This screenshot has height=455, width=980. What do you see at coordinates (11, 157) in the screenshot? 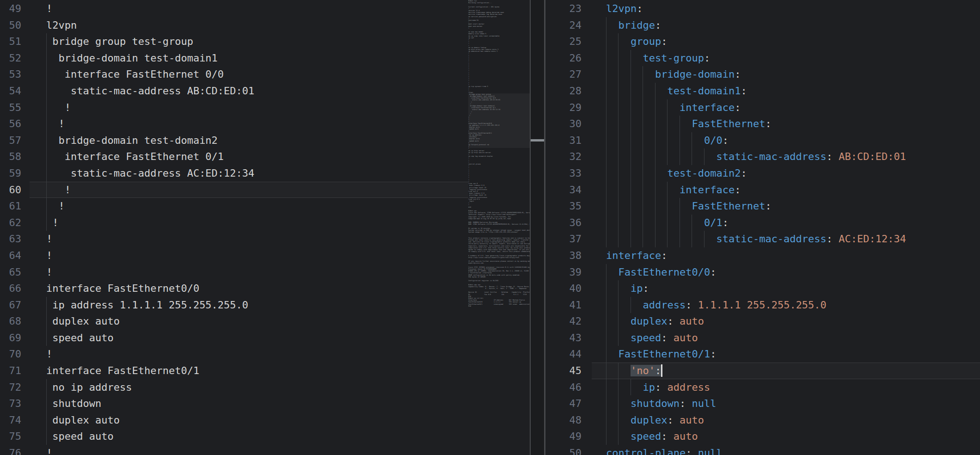
I see `line-number: 58` at bounding box center [11, 157].